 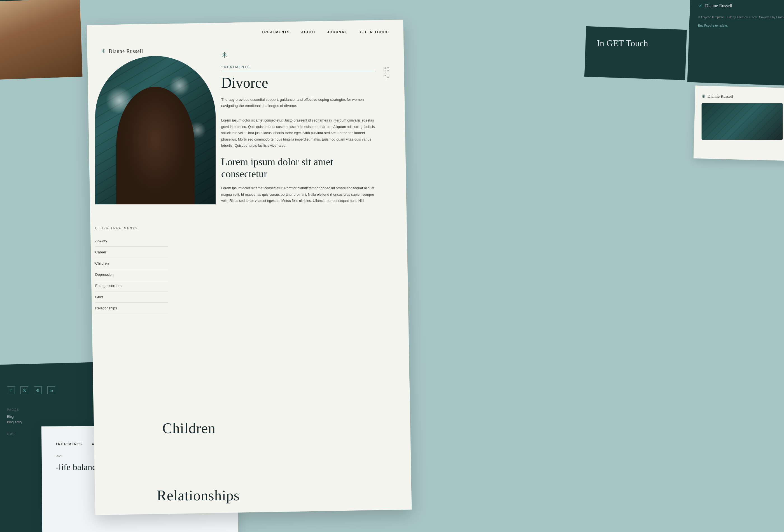 I want to click on get-in-touch-title: In GET Touch, so click(x=636, y=43).